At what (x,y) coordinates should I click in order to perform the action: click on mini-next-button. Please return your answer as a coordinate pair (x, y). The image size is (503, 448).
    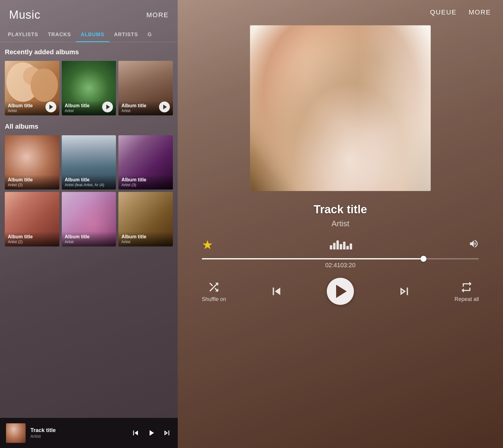
    Looking at the image, I should click on (167, 433).